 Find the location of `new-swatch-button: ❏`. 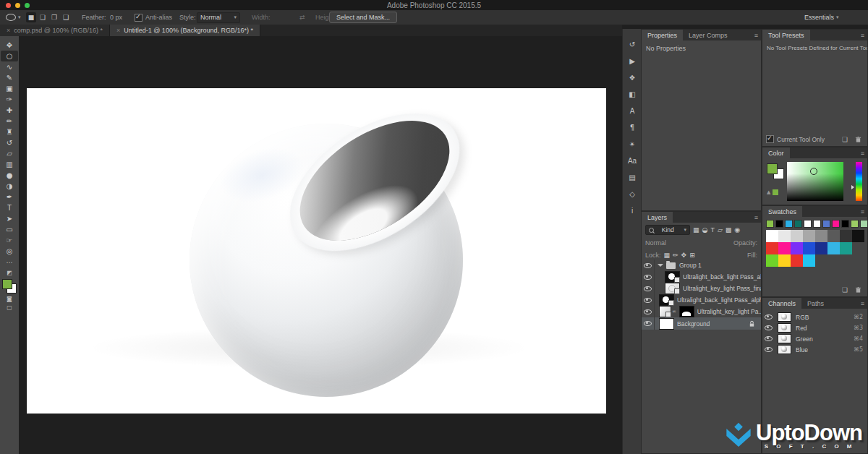

new-swatch-button: ❏ is located at coordinates (845, 290).